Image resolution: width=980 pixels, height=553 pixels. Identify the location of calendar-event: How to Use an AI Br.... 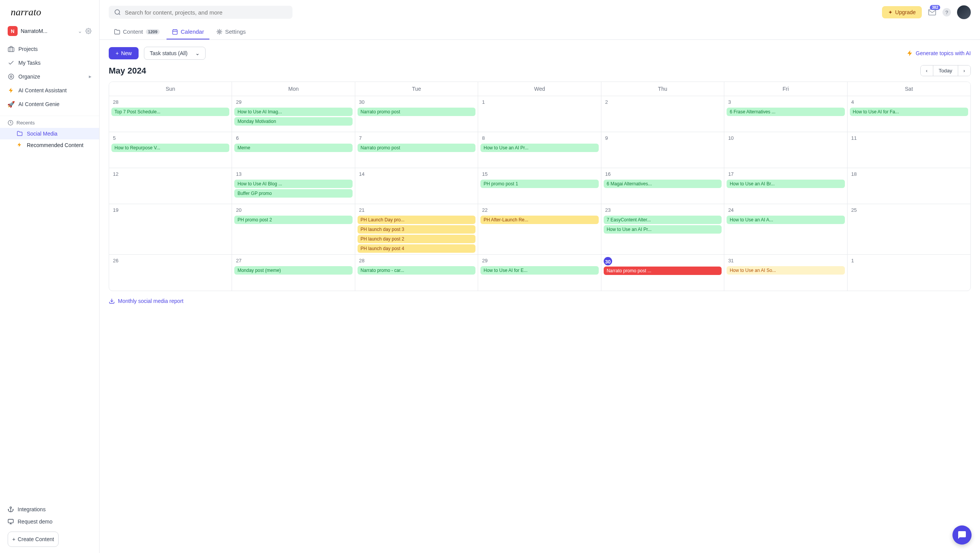
(786, 184).